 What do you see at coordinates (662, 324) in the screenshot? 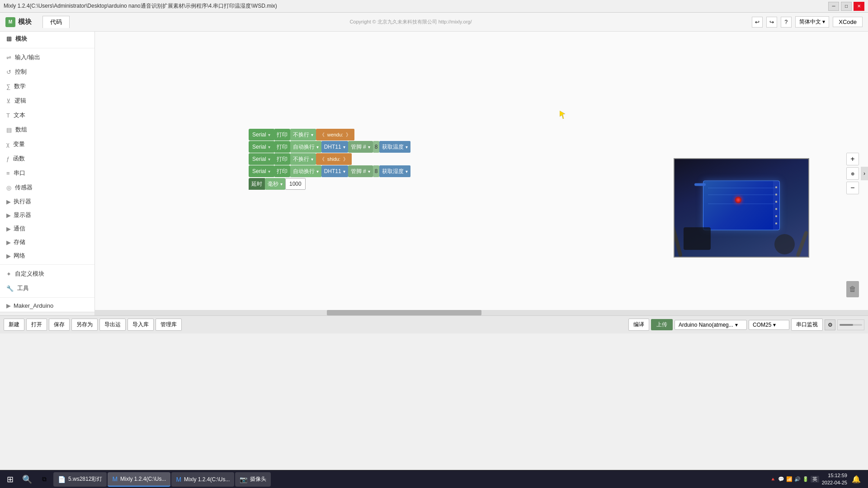
I see `upload-button: 上传` at bounding box center [662, 324].